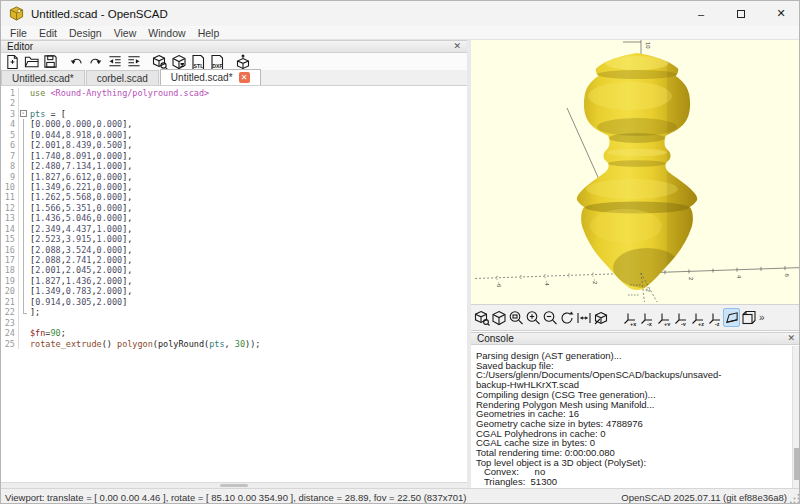 The width and height of the screenshot is (800, 504). What do you see at coordinates (198, 62) in the screenshot?
I see `export-stl-button: STL` at bounding box center [198, 62].